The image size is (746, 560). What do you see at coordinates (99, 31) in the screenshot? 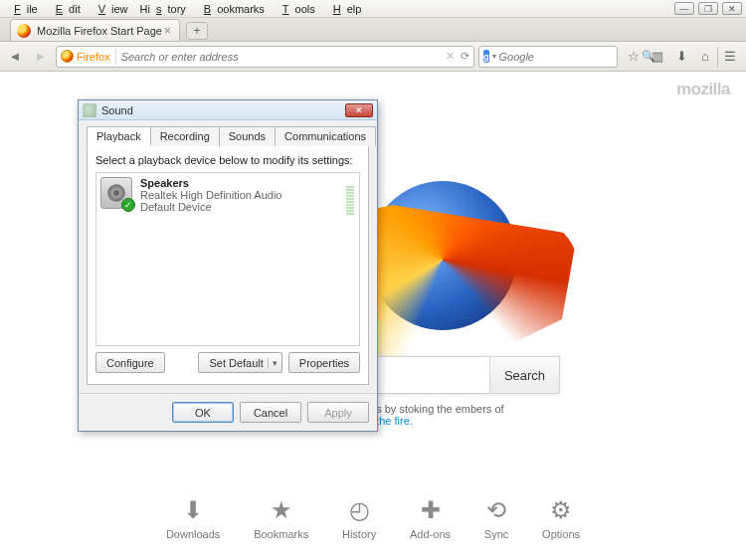
I see `tab-title: Mozilla Firefox Start Page` at bounding box center [99, 31].